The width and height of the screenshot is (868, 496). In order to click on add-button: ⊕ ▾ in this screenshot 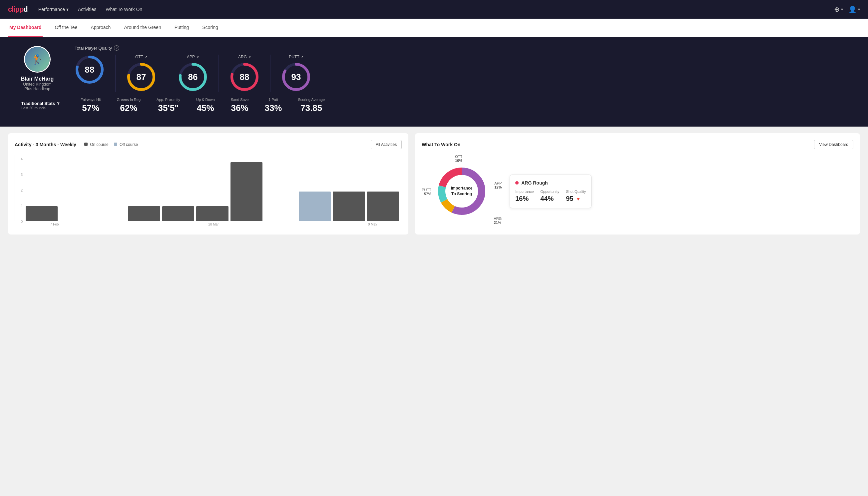, I will do `click(838, 10)`.